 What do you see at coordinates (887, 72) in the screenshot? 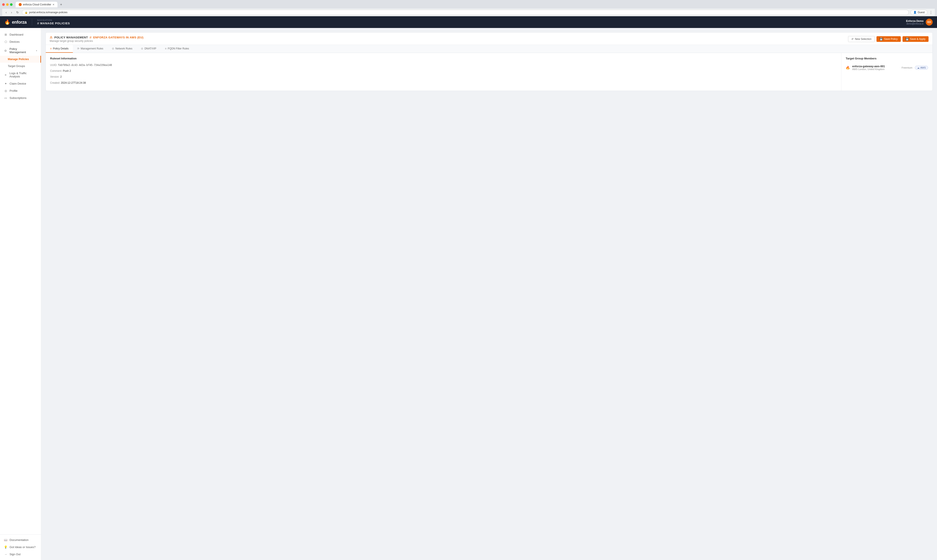
I see `target-group-panel: Target Group Members 🔥 enforza-gateway-a…` at bounding box center [887, 72].